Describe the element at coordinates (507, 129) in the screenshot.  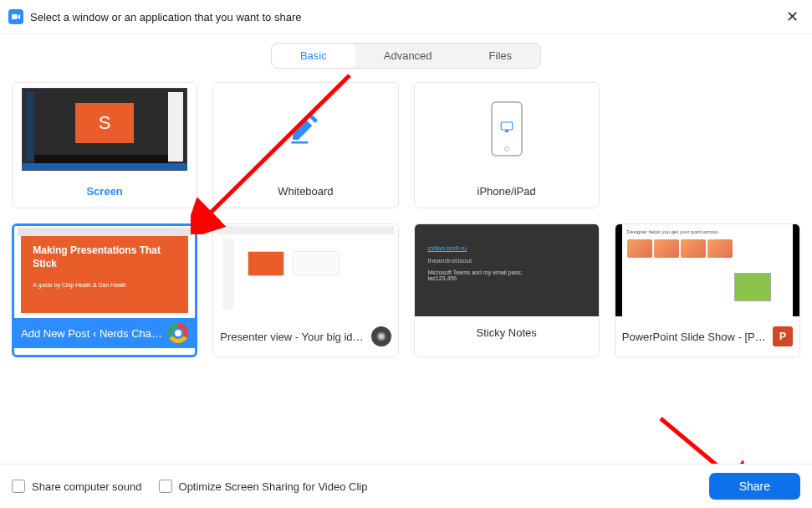
I see `tile-iphone-preview` at that location.